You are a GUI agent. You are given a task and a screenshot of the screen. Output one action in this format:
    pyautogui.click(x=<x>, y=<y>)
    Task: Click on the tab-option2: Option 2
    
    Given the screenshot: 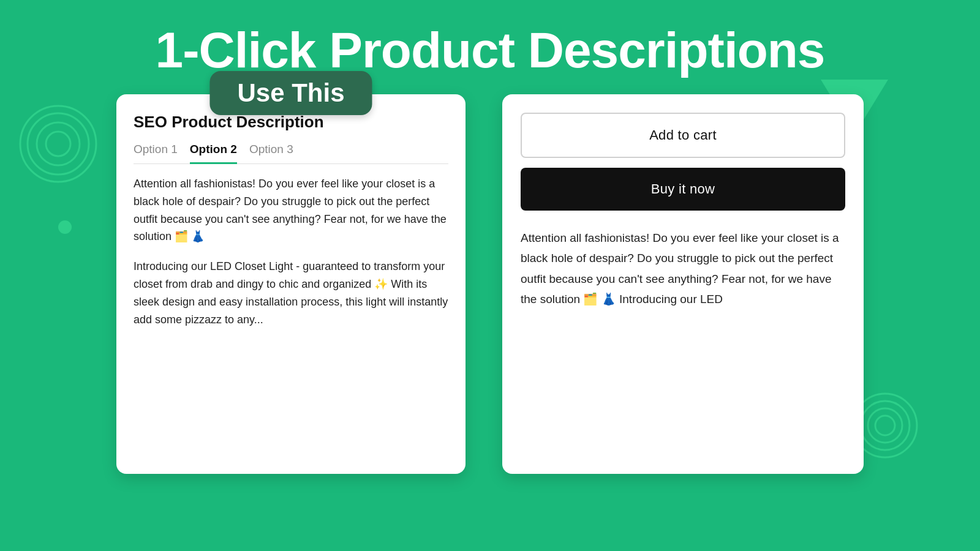 What is the action you would take?
    pyautogui.click(x=213, y=153)
    